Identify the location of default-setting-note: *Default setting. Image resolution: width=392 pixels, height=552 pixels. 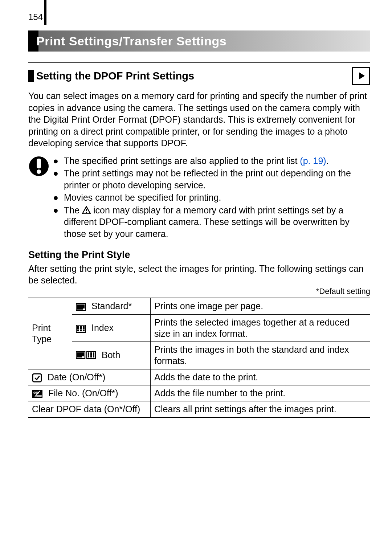
(199, 291).